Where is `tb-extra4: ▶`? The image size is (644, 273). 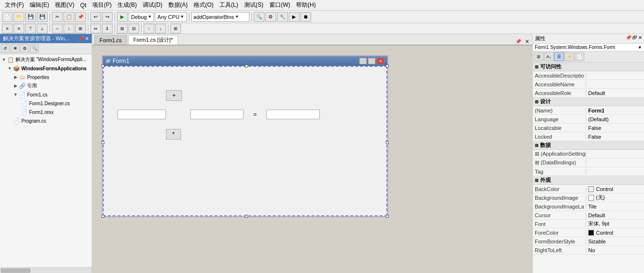
tb-extra4: ▶ is located at coordinates (294, 17).